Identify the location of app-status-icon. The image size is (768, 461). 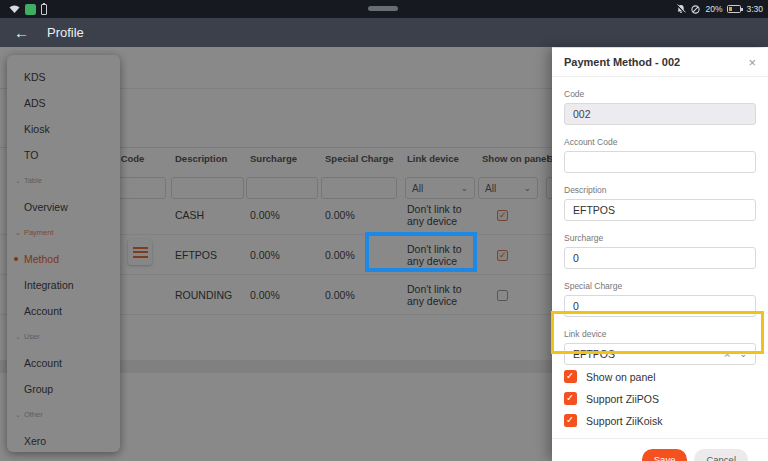
(30, 10).